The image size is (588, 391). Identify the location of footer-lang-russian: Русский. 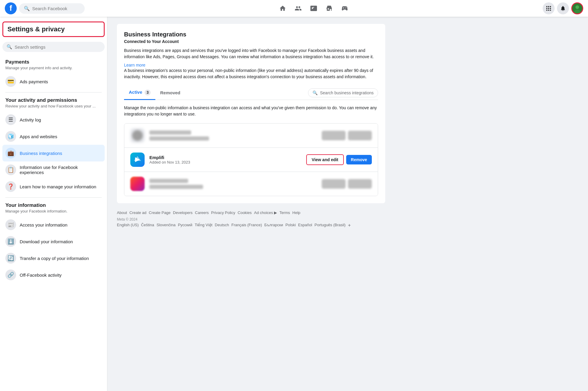
(185, 225).